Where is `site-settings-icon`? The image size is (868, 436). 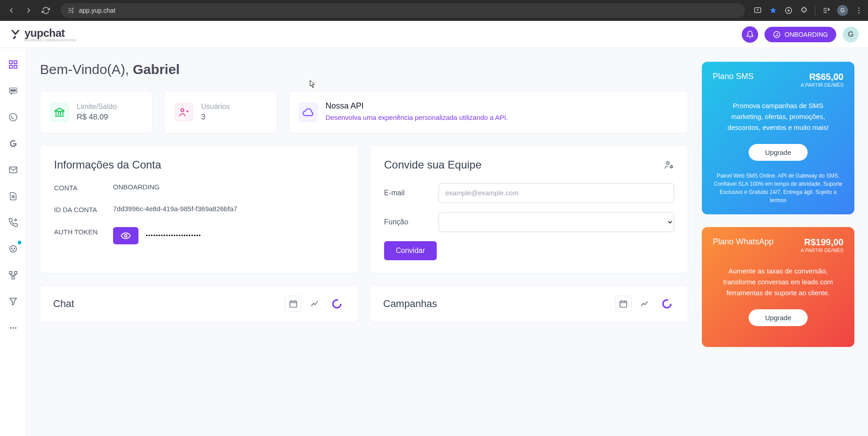
site-settings-icon is located at coordinates (71, 10).